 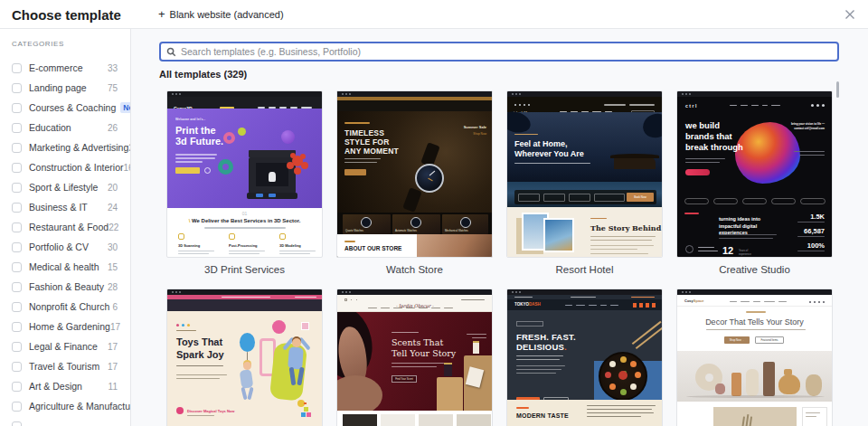 What do you see at coordinates (221, 14) in the screenshot?
I see `blank-website-button: + Blank website (advanced)` at bounding box center [221, 14].